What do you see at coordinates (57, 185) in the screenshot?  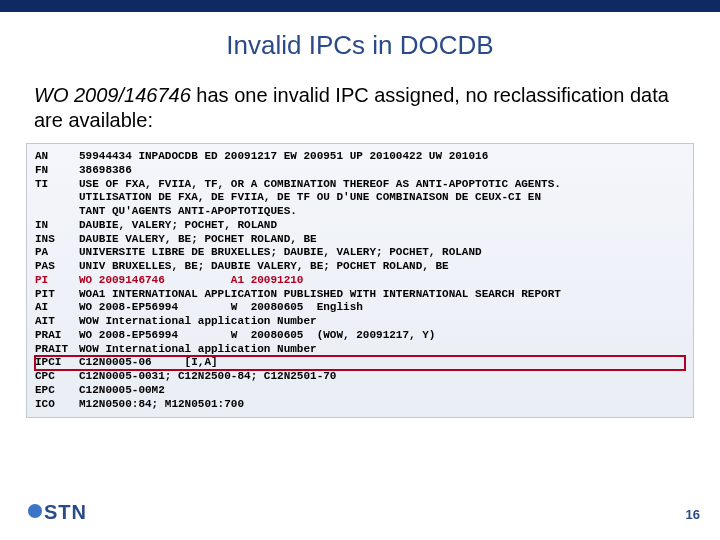 I see `field-tag: TI` at bounding box center [57, 185].